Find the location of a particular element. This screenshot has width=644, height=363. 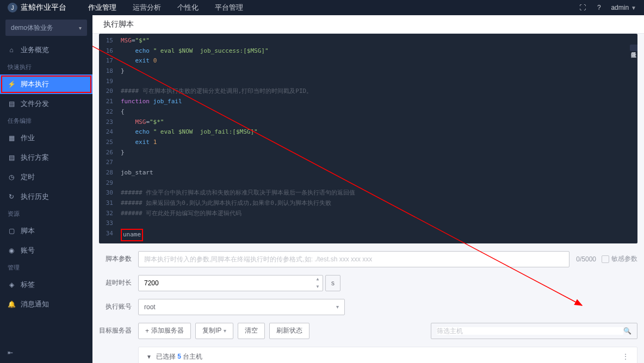

sensitive-label: 敏感参数 is located at coordinates (624, 259).